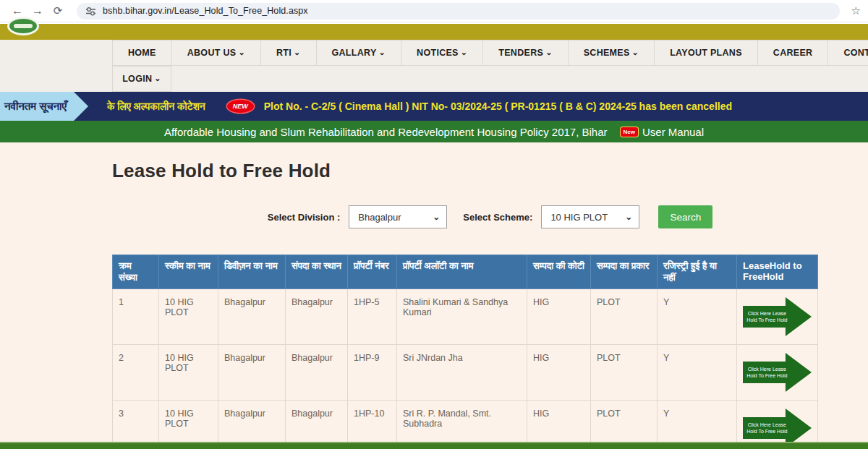 Image resolution: width=868 pixels, height=449 pixels. I want to click on page-title: Lease Hold to Free Hold, so click(490, 162).